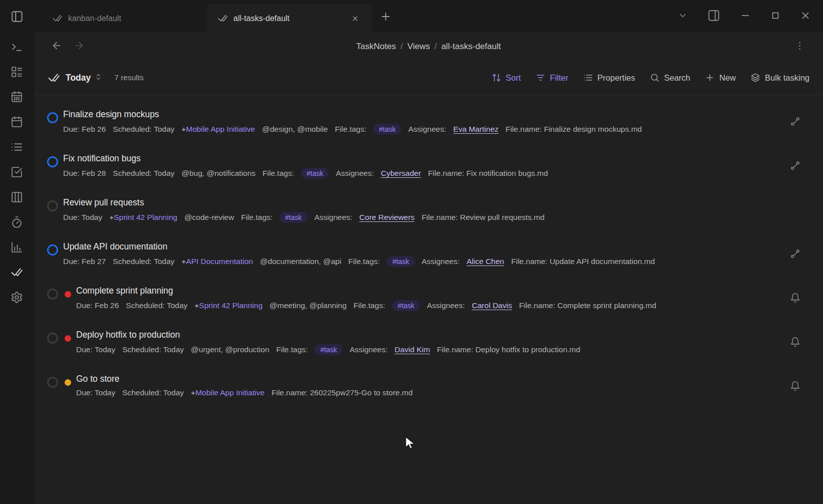  Describe the element at coordinates (342, 393) in the screenshot. I see `meta-text: File.name: 260225pw275-Go to store.md` at that location.